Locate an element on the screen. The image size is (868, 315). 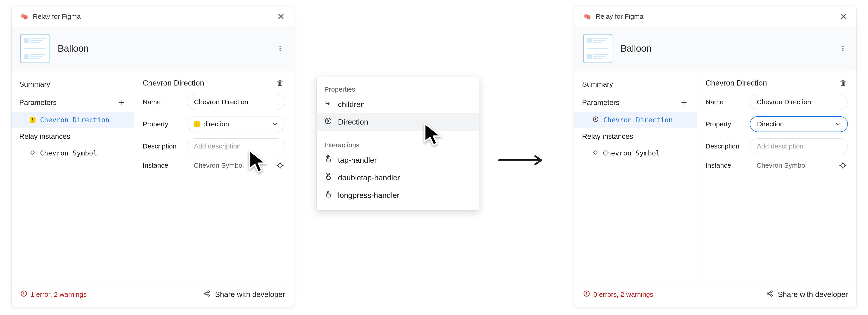
popup-item-doubletap: doubletap-handler is located at coordinates (398, 178).